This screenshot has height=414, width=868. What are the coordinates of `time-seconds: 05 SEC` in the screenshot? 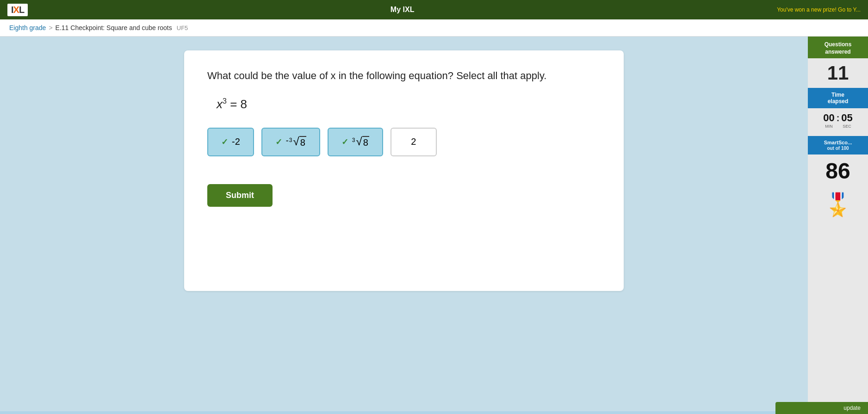 It's located at (847, 120).